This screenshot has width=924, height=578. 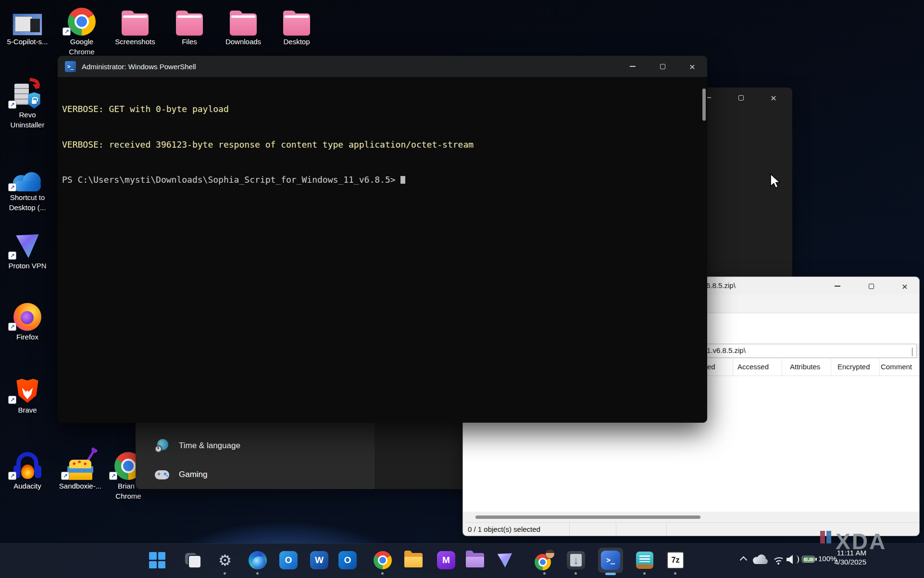 I want to click on desktop-icon-desktop: Desktop, so click(x=297, y=25).